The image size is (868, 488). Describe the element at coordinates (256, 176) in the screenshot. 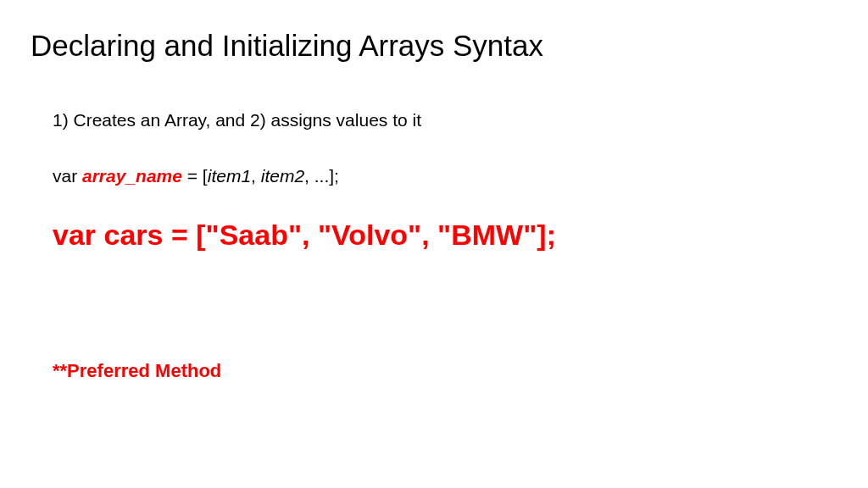

I see `syntax-sep1: ,` at that location.